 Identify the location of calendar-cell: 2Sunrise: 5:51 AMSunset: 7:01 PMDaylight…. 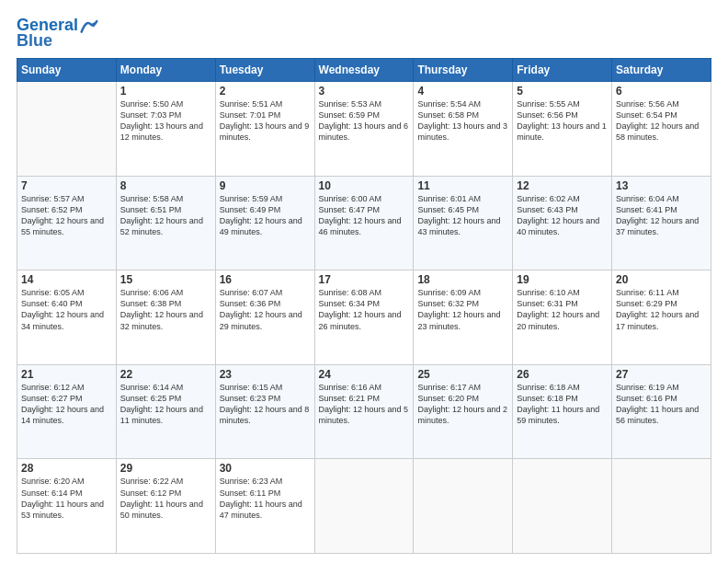
(265, 129).